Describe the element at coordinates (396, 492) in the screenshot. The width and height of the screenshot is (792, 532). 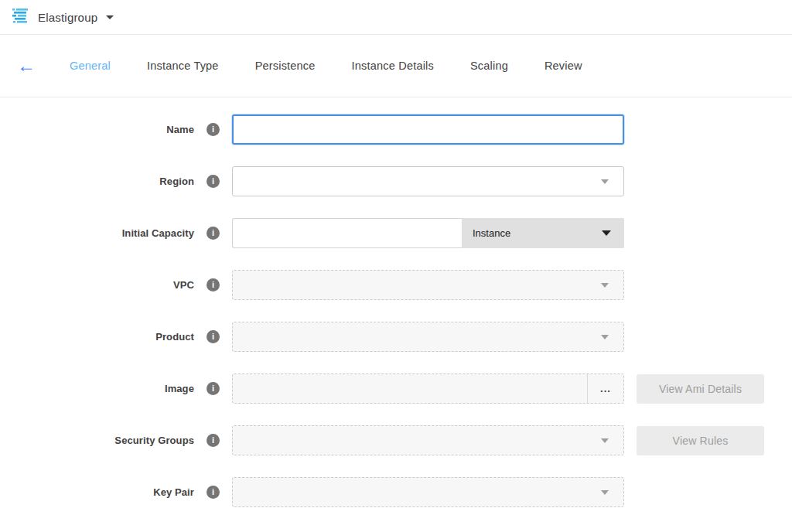
I see `field-row-key-pair: Key Pair i` at that location.